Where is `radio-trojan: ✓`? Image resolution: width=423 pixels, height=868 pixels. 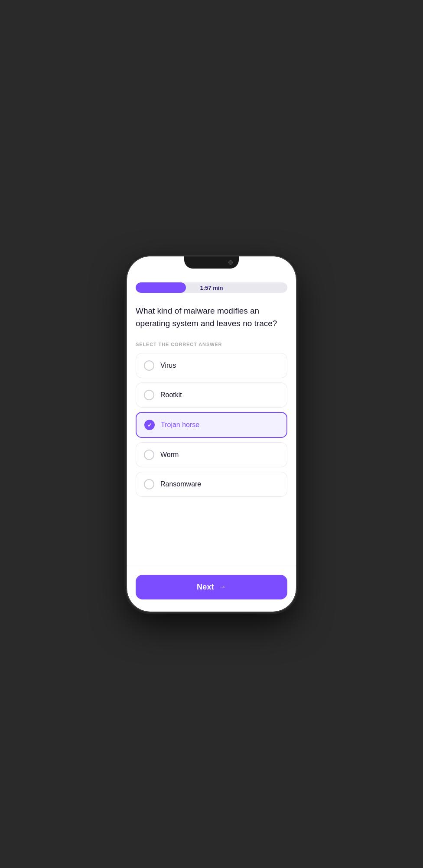 radio-trojan: ✓ is located at coordinates (150, 425).